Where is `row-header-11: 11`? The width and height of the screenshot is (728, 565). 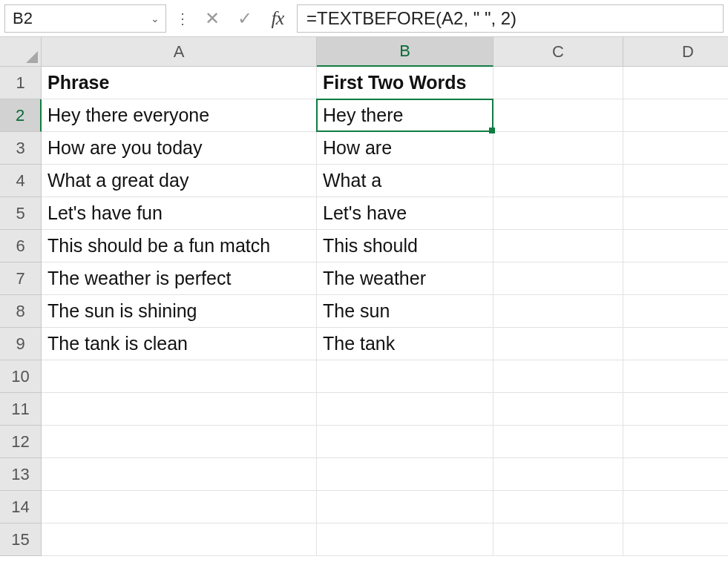 row-header-11: 11 is located at coordinates (21, 409).